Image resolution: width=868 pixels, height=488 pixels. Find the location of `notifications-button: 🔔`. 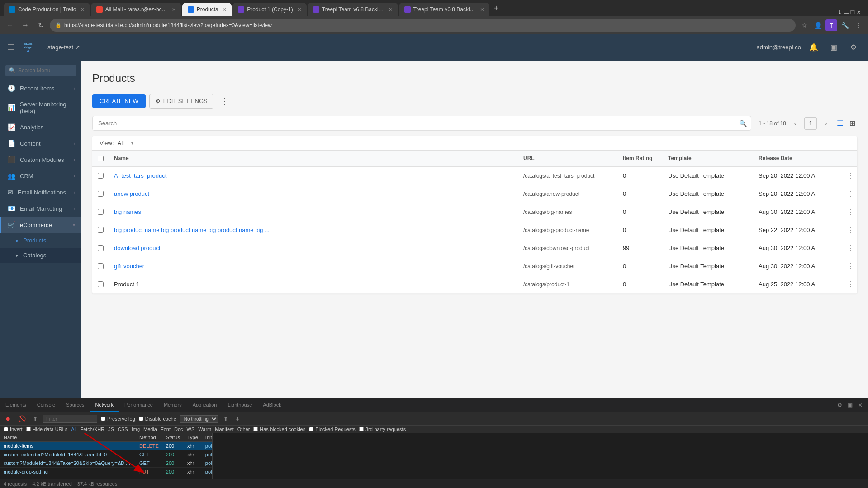

notifications-button: 🔔 is located at coordinates (814, 47).